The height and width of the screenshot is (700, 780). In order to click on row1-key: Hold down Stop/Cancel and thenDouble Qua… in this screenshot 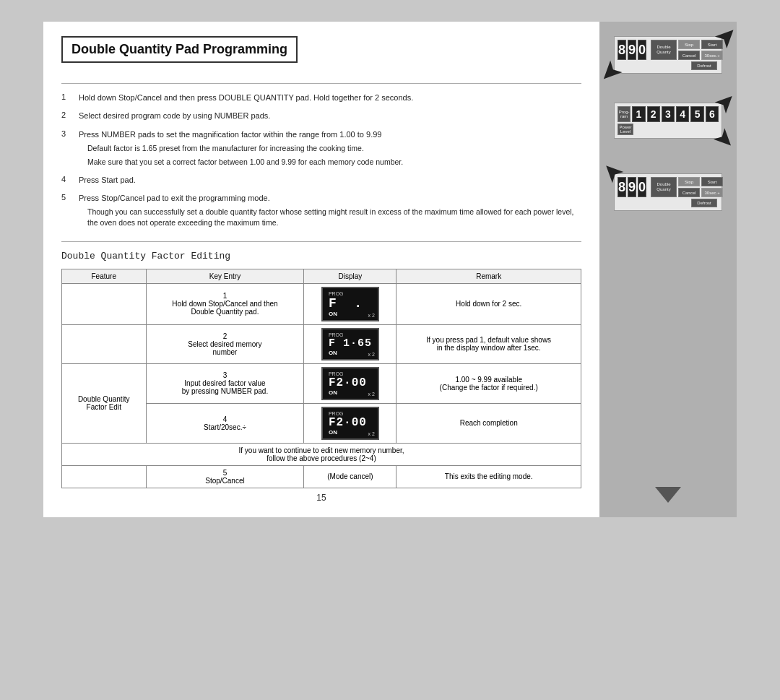, I will do `click(225, 308)`.